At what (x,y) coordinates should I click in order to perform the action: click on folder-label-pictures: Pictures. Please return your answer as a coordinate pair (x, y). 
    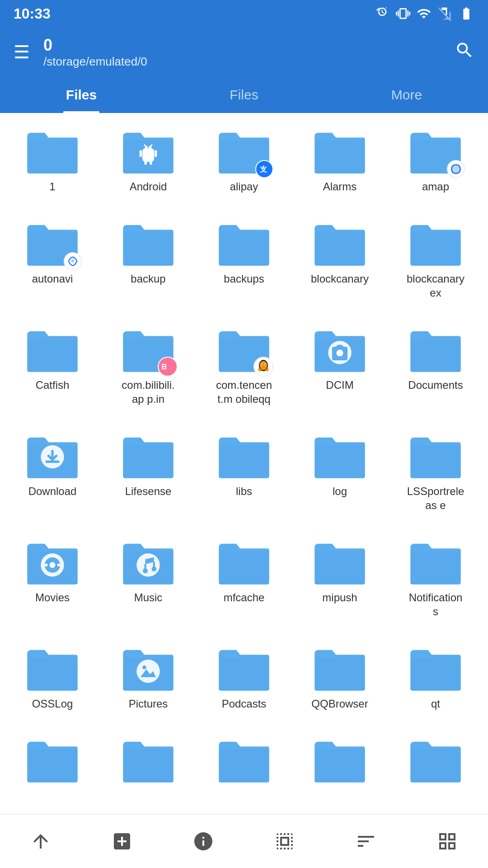
    Looking at the image, I should click on (148, 703).